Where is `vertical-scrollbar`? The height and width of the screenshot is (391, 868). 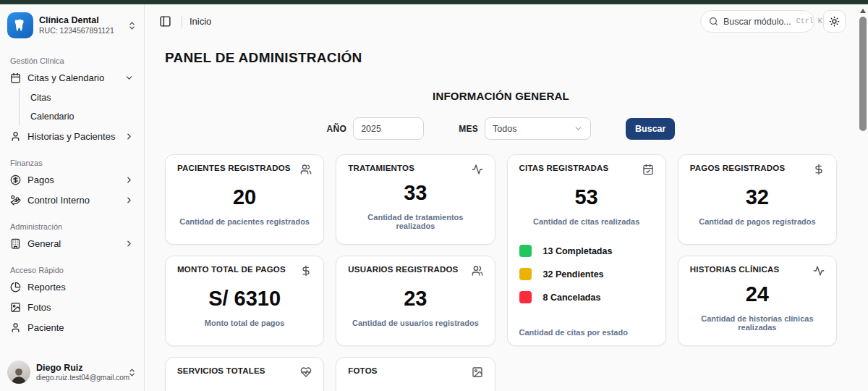 vertical-scrollbar is located at coordinates (863, 198).